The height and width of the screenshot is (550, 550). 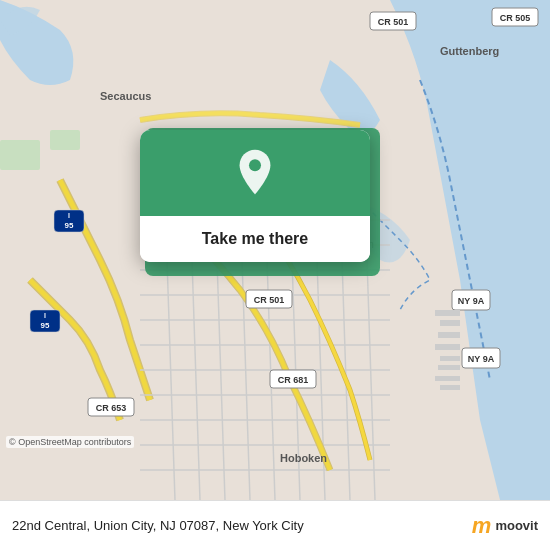 What do you see at coordinates (470, 51) in the screenshot?
I see `svg-text: Guttenberg` at bounding box center [470, 51].